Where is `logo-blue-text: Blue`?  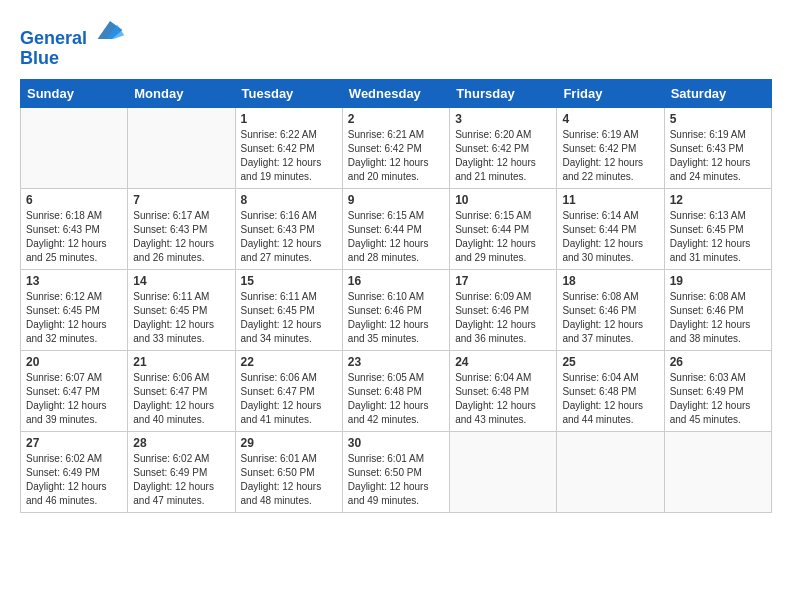 logo-blue-text: Blue is located at coordinates (73, 59).